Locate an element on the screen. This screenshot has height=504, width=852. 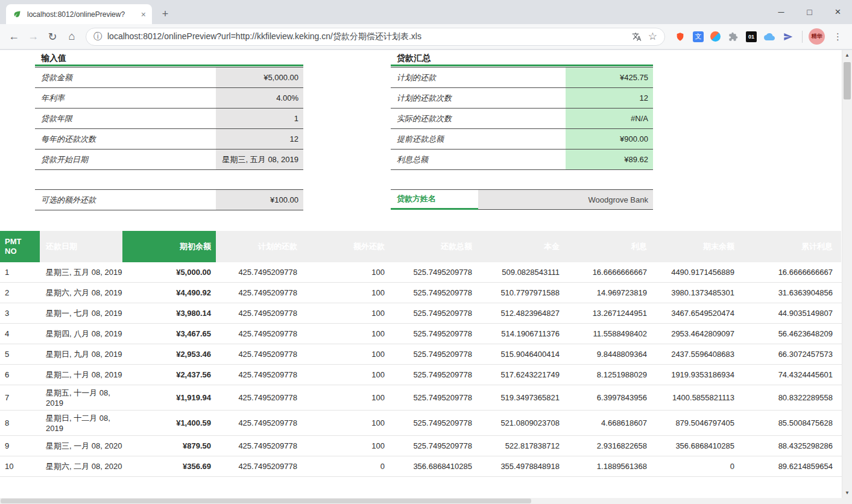
schedule-cell: ¥4,490.92 is located at coordinates (169, 293).